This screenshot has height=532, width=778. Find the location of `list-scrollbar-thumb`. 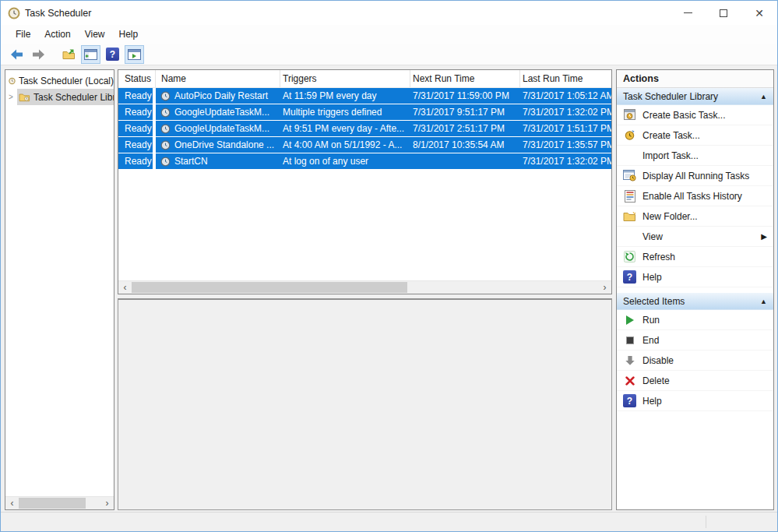

list-scrollbar-thumb is located at coordinates (269, 287).